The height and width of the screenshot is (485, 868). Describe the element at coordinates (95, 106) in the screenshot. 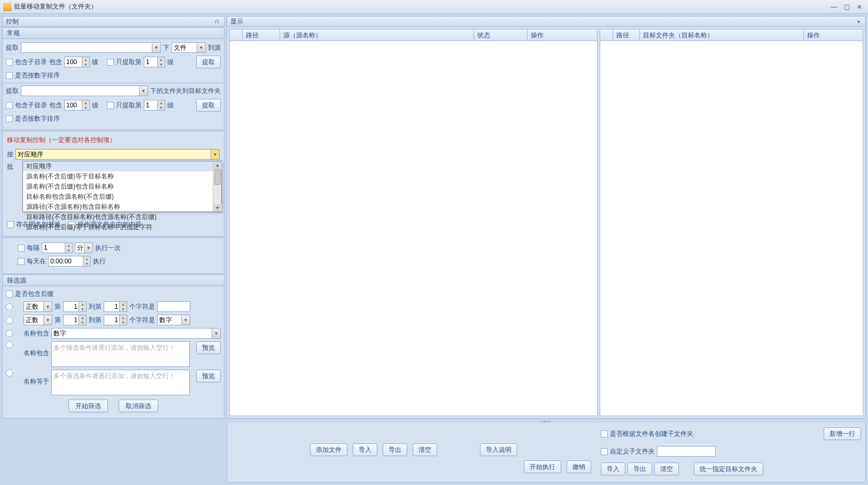

I see `level-label-3: 级` at that location.